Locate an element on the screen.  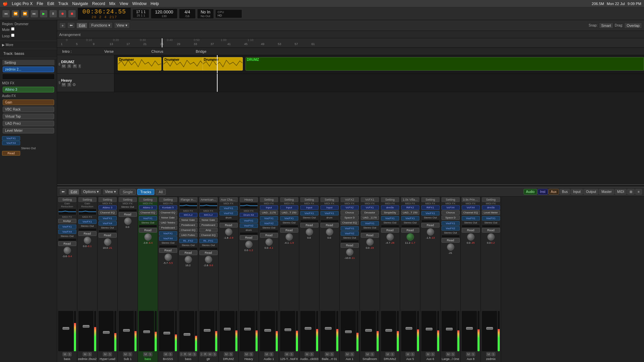
btn-s-ch17: S is located at coordinates (392, 354).